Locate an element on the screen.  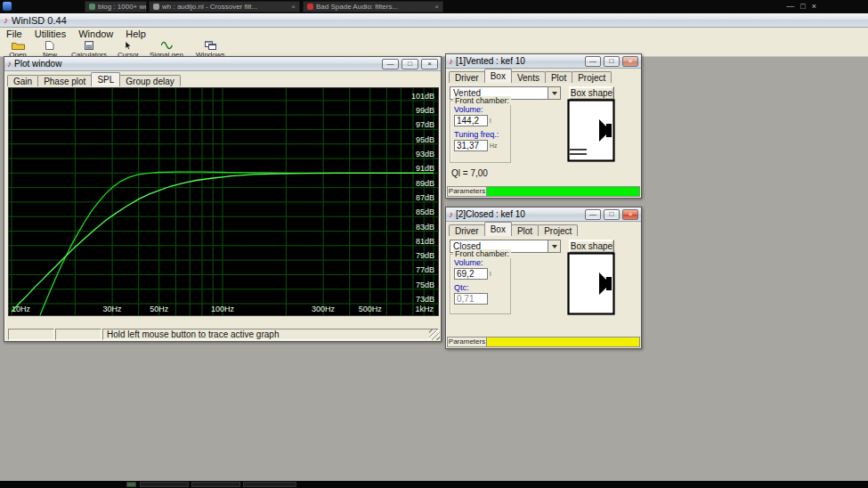
tab-phase-plot: Phase plot is located at coordinates (64, 80).